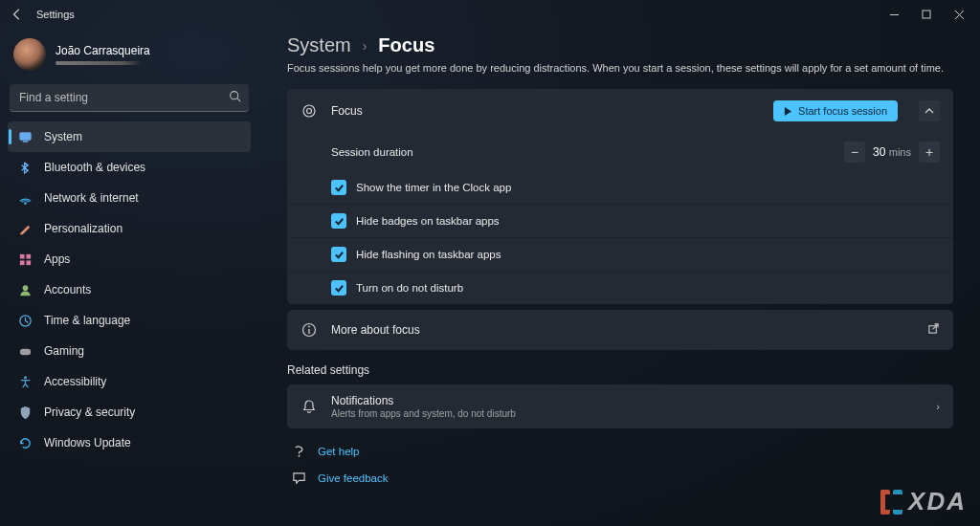  What do you see at coordinates (789, 111) in the screenshot?
I see `play-icon` at bounding box center [789, 111].